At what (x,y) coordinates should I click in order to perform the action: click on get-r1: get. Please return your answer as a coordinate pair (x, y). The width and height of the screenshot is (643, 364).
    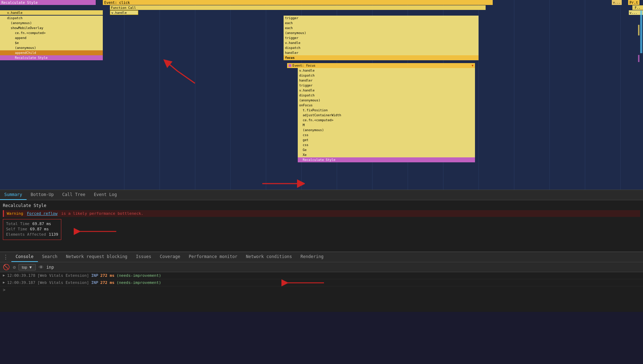
    Looking at the image, I should click on (386, 140).